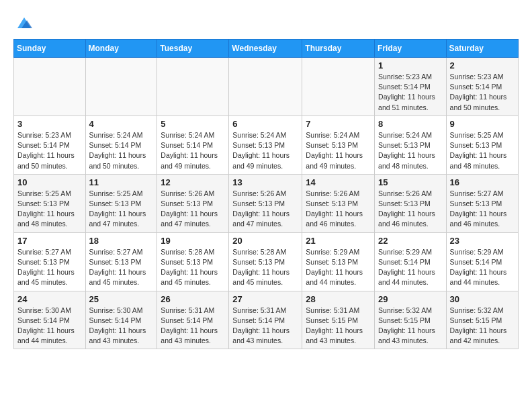  What do you see at coordinates (482, 183) in the screenshot?
I see `day-number: 16` at bounding box center [482, 183].